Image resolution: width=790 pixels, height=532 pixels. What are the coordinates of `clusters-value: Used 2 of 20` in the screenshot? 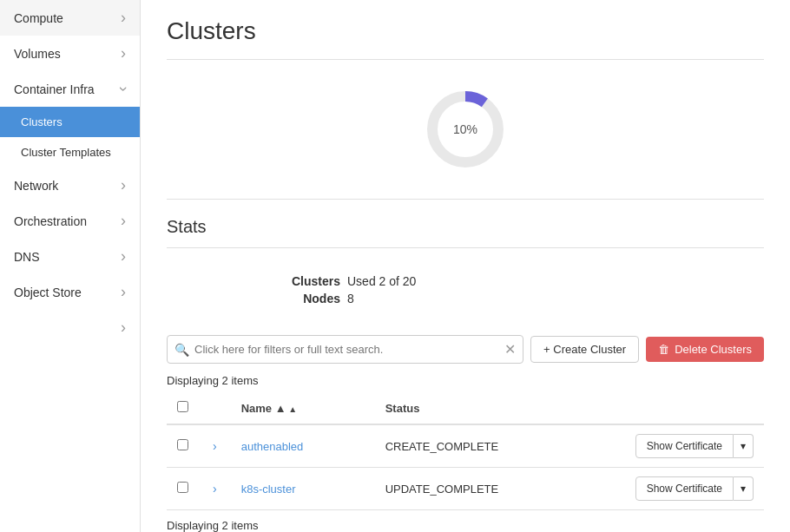 It's located at (521, 281).